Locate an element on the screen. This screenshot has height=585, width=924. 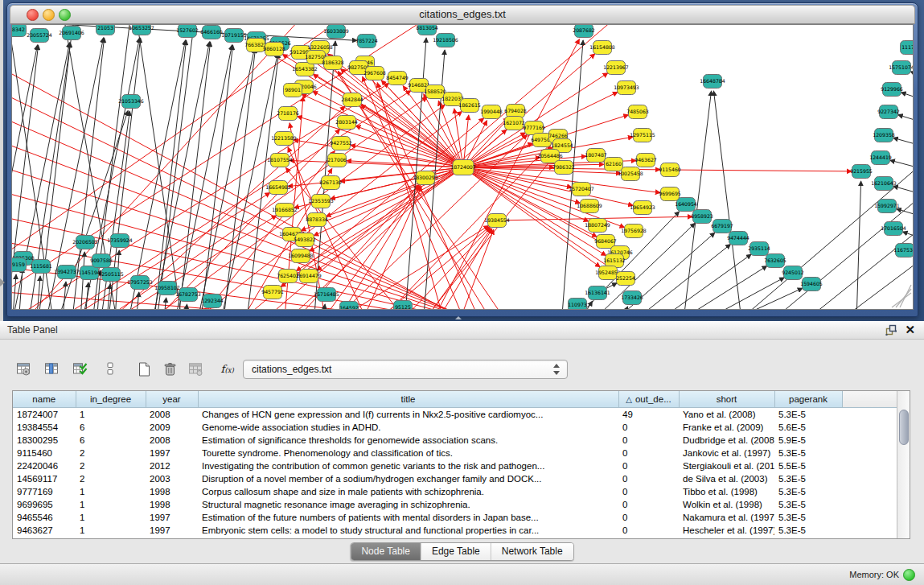
network-node: 9474444 is located at coordinates (738, 238).